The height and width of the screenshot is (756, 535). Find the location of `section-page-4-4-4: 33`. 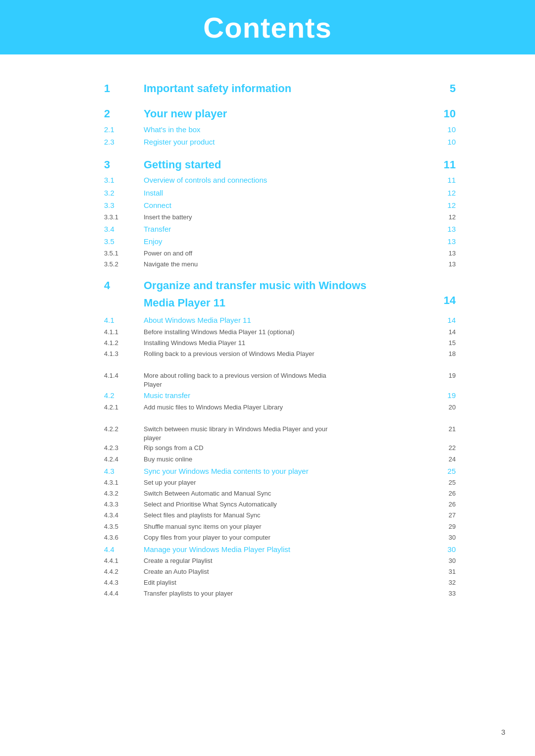

section-page-4-4-4: 33 is located at coordinates (446, 594).